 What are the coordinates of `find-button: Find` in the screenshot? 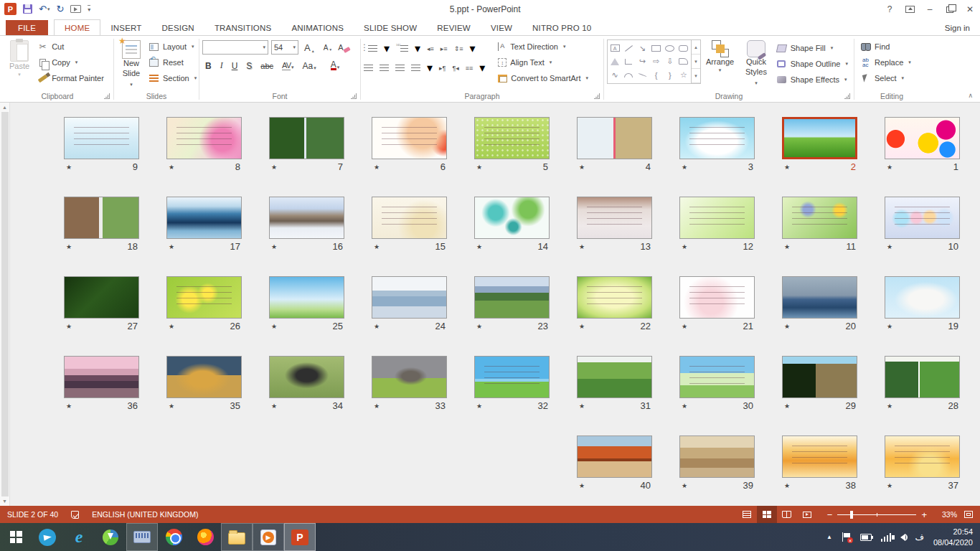 It's located at (892, 47).